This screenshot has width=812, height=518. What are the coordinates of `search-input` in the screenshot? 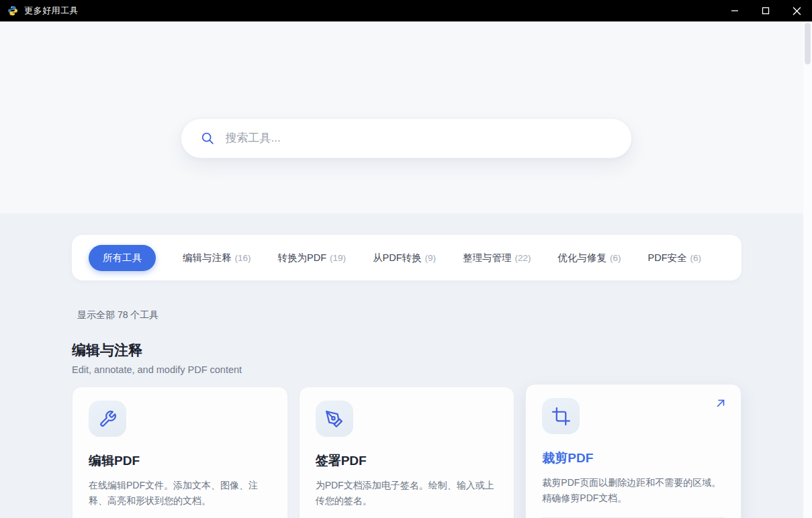 It's located at (420, 138).